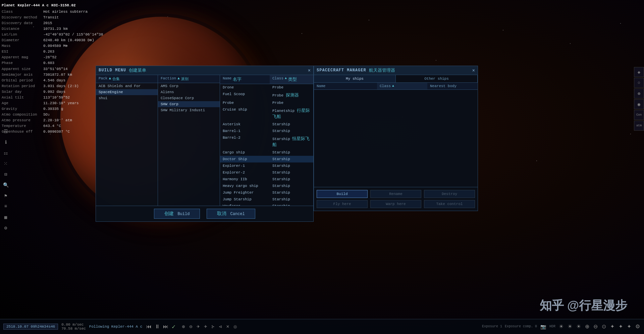 The image size is (644, 334). I want to click on sm-chinese-title: 航天器管理器, so click(382, 70).